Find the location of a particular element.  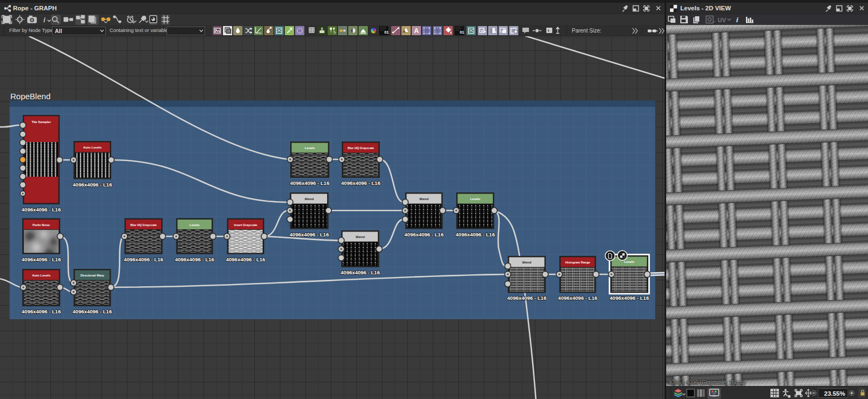

svg-text: Tile Sampler is located at coordinates (41, 122).